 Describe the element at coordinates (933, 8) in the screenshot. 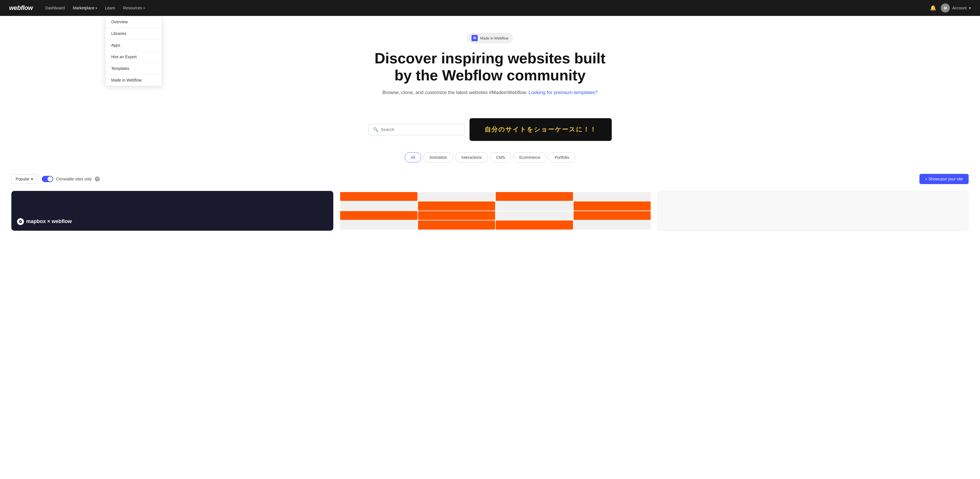

I see `notifications-bell-icon: 🔔` at that location.